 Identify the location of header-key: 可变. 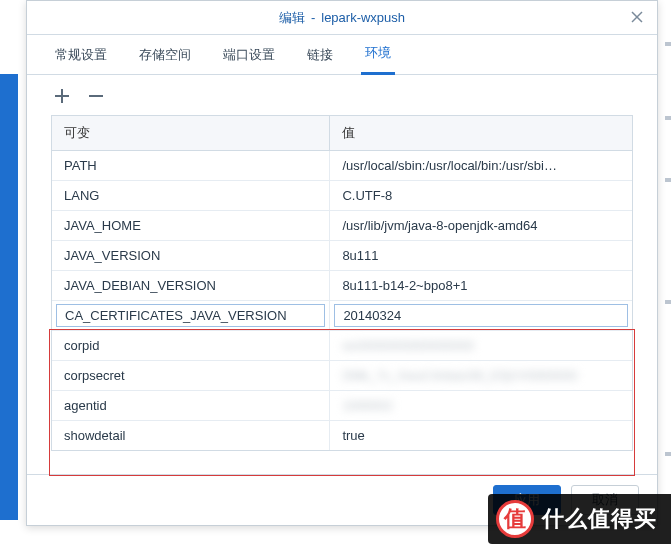
(191, 133).